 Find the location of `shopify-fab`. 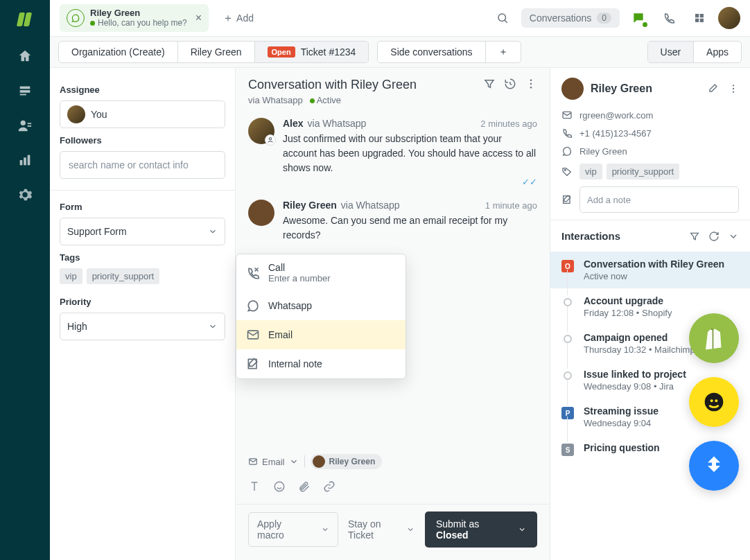

shopify-fab is located at coordinates (714, 338).